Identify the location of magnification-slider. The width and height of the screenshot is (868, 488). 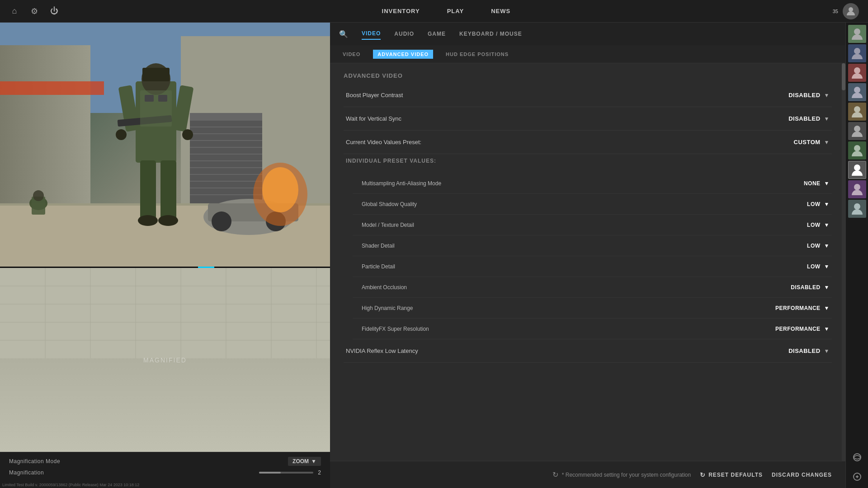
(286, 473).